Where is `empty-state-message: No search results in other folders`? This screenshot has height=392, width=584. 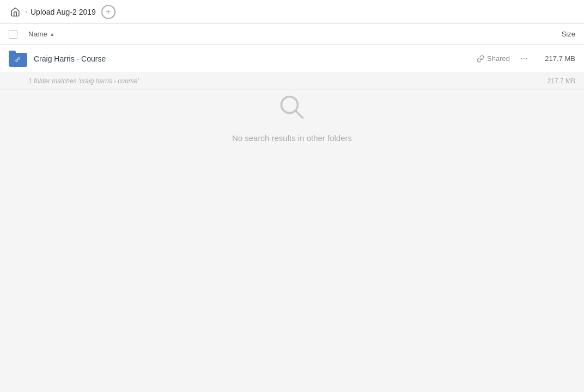 empty-state-message: No search results in other folders is located at coordinates (292, 138).